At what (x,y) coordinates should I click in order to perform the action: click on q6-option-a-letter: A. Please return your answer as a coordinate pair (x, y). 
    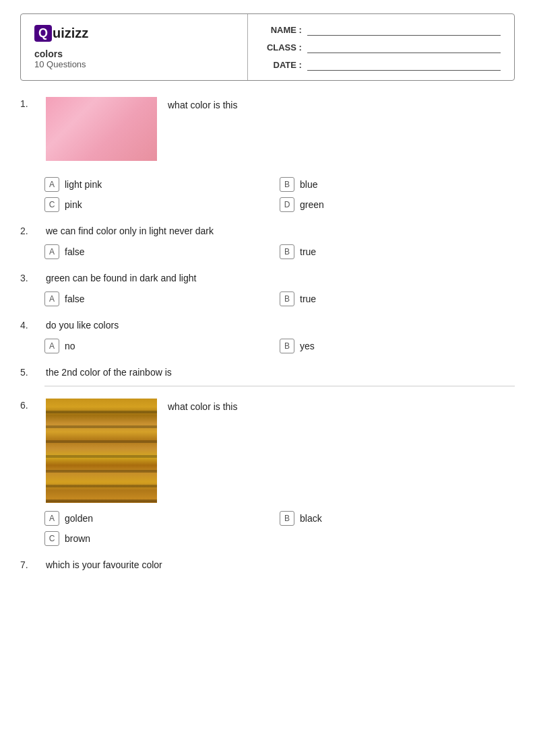
    Looking at the image, I should click on (52, 518).